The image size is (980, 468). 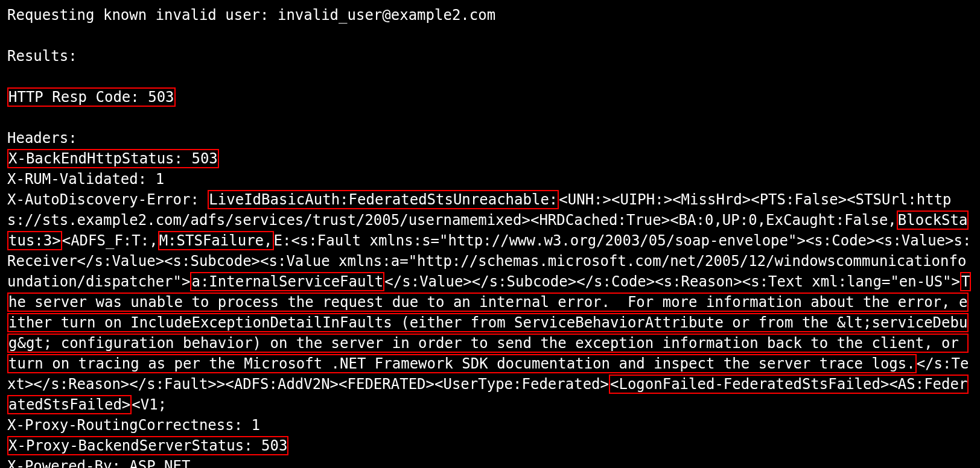 What do you see at coordinates (216, 241) in the screenshot?
I see `stsfailure-highlight: M:STSFailure,` at bounding box center [216, 241].